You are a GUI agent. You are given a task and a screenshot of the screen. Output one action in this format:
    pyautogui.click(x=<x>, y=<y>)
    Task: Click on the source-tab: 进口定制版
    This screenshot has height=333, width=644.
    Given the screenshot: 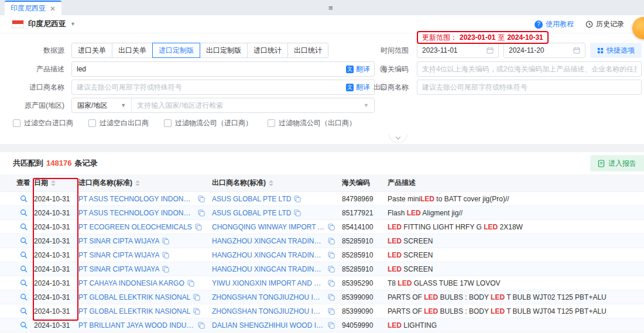 What is the action you would take?
    pyautogui.click(x=176, y=50)
    